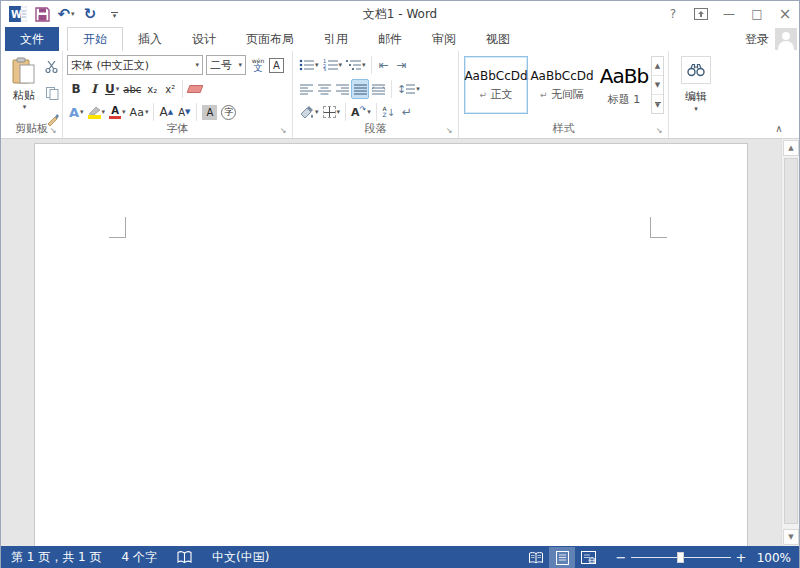  Describe the element at coordinates (673, 14) in the screenshot. I see `help-button: ?` at that location.